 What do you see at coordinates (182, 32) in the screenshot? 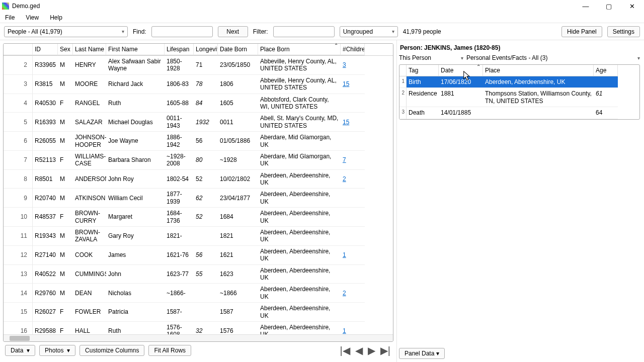
I see `find-input` at bounding box center [182, 32].